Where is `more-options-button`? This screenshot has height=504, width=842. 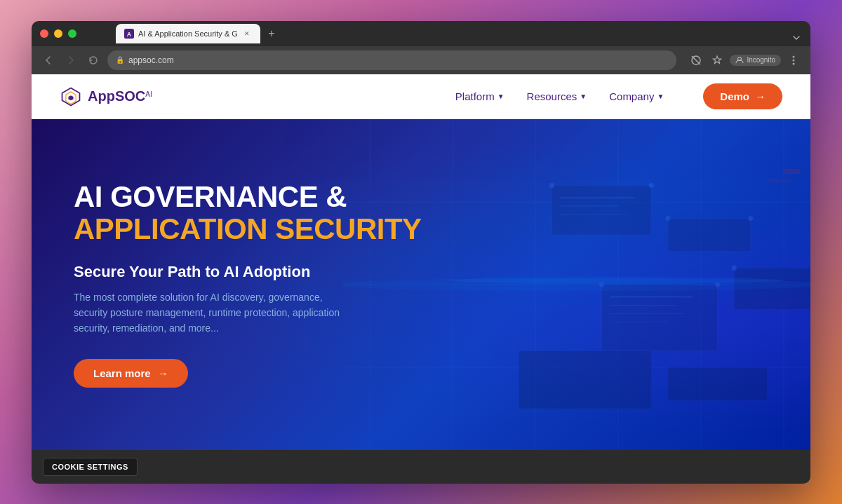
more-options-button is located at coordinates (794, 60).